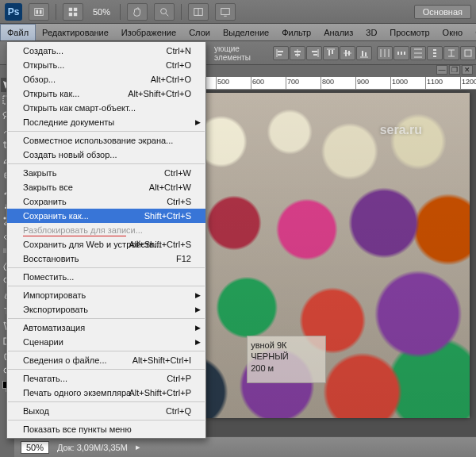 The height and width of the screenshot is (457, 476). I want to click on distribute-hr-icon, so click(418, 53).